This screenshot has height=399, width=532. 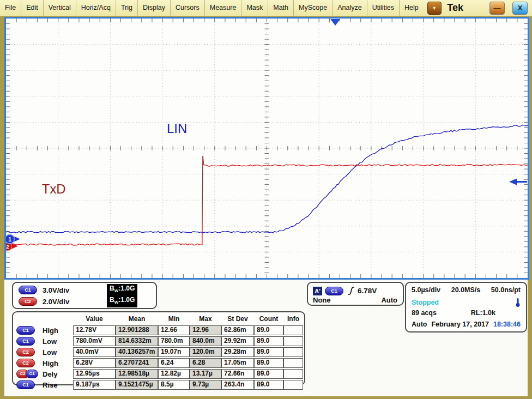 What do you see at coordinates (159, 348) in the screenshot?
I see `measurements-panel: Value Mean Min Max St Dev Count Info C1H…` at bounding box center [159, 348].